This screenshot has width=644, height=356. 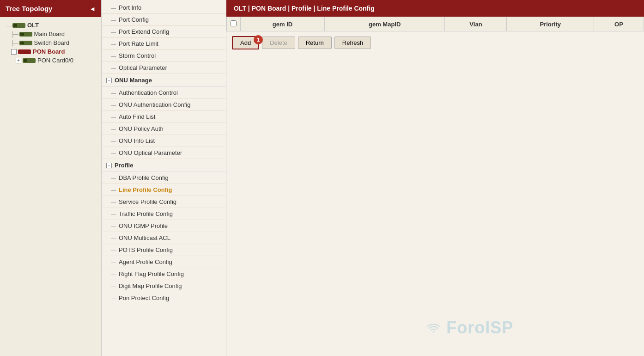 What do you see at coordinates (435, 24) in the screenshot?
I see `table-container: gem ID gem MapID Vlan Priority OP` at bounding box center [435, 24].